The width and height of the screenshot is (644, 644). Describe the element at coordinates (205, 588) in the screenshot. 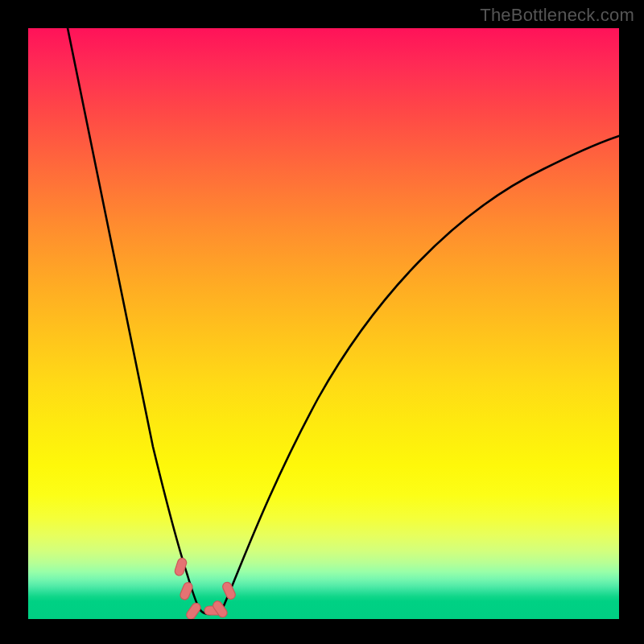

I see `curve-markers` at that location.